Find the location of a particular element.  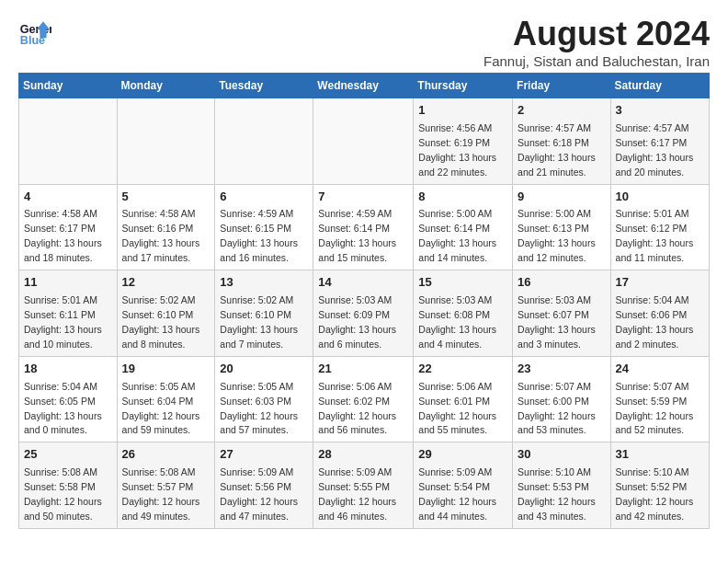

day-info: Sunrise: 5:00 AM Sunset: 6:14 PM Dayligh… is located at coordinates (458, 236).